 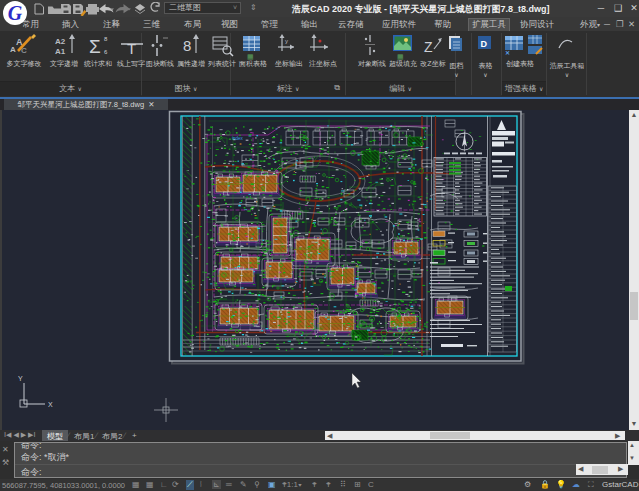 I want to click on svg-text: G, so click(x=16, y=13).